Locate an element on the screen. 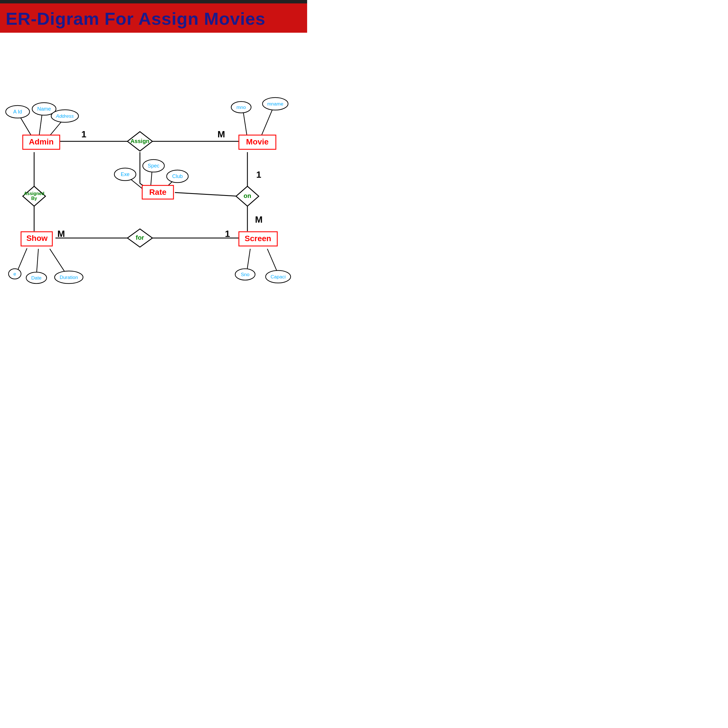 The image size is (728, 728). svg-text: Screen is located at coordinates (258, 239).